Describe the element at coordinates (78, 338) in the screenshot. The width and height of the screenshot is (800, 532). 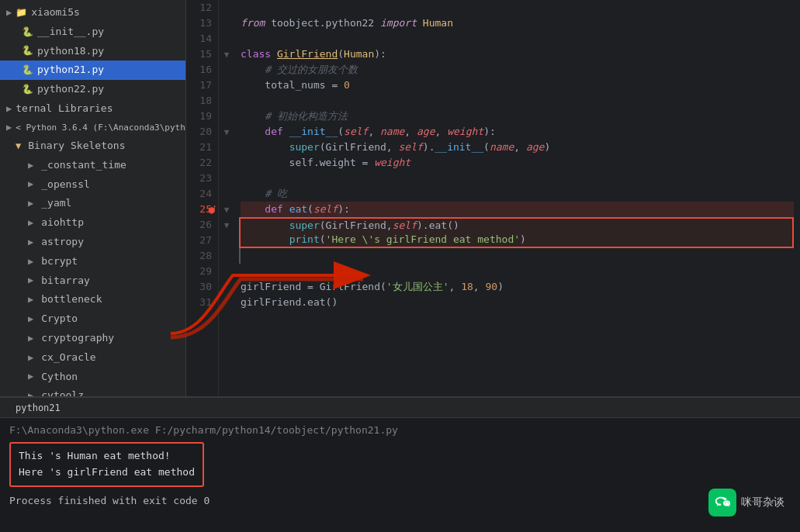
I see `sidebar-item-label: cryptography` at that location.